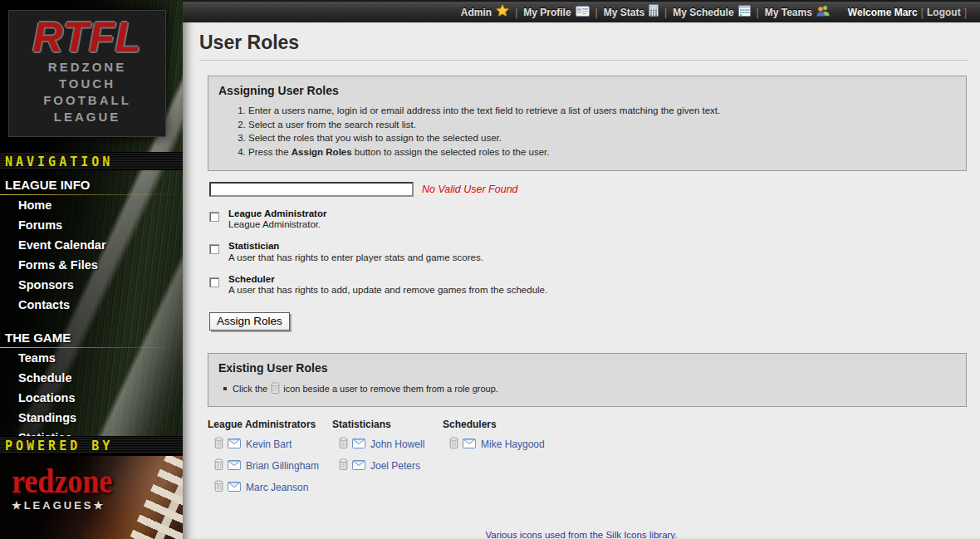  What do you see at coordinates (477, 12) in the screenshot?
I see `topbar-item-label: Admin` at bounding box center [477, 12].